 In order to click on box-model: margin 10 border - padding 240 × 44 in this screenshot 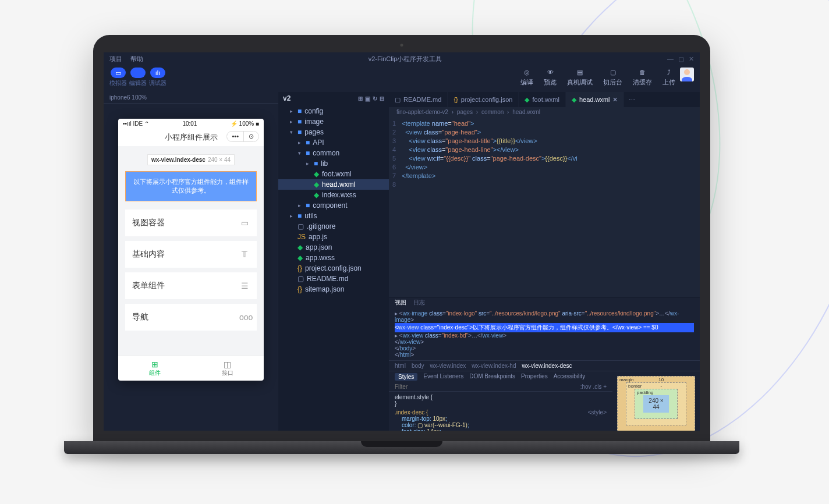, I will do `click(656, 401)`.